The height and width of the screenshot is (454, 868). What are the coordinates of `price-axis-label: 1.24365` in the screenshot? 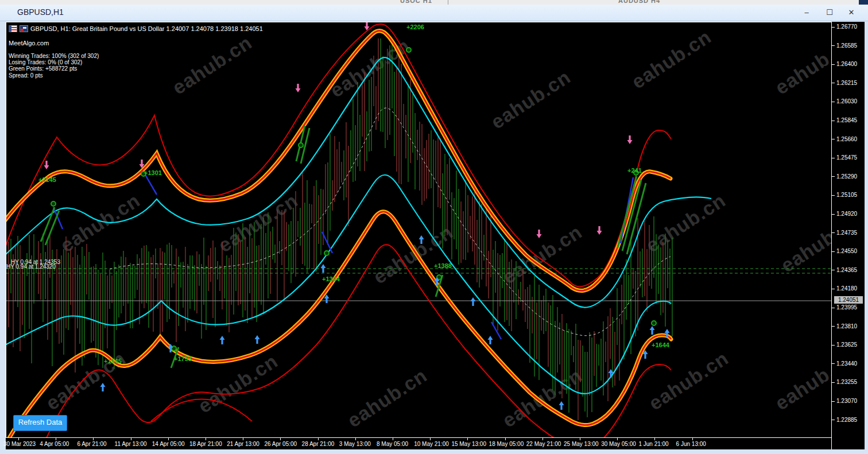 It's located at (847, 270).